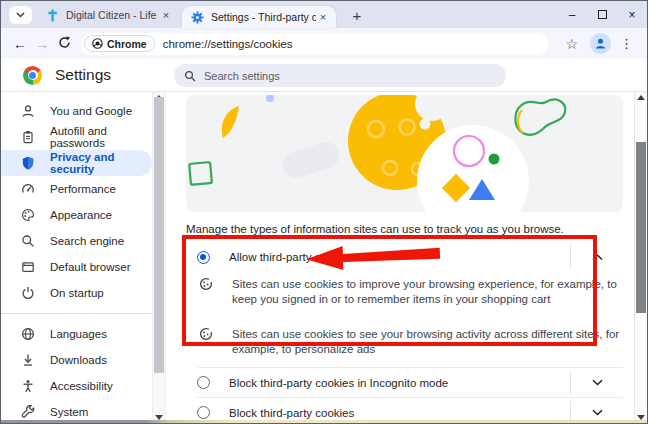 This screenshot has height=424, width=648. What do you see at coordinates (400, 413) in the screenshot?
I see `option-label: Block third-party cookies` at bounding box center [400, 413].